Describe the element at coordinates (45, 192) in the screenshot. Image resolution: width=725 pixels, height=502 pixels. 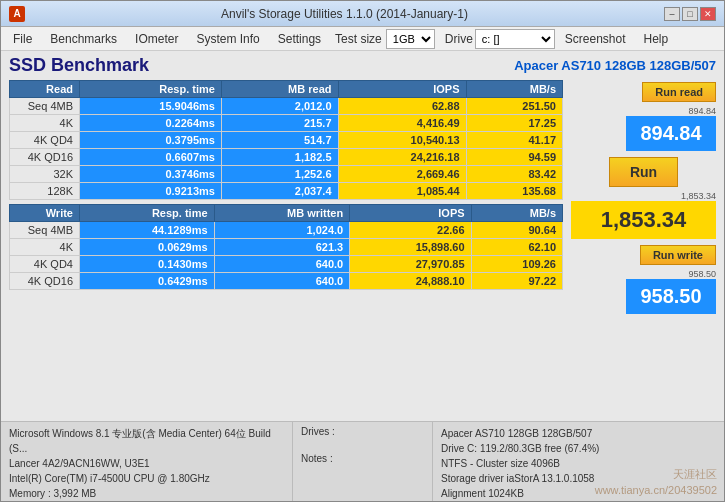
I see `read-row-label: 128K` at that location.